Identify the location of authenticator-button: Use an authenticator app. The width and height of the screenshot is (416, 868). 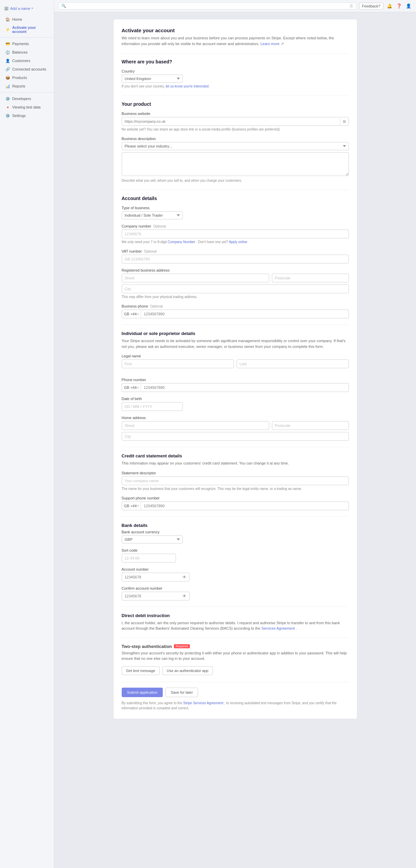
(188, 671).